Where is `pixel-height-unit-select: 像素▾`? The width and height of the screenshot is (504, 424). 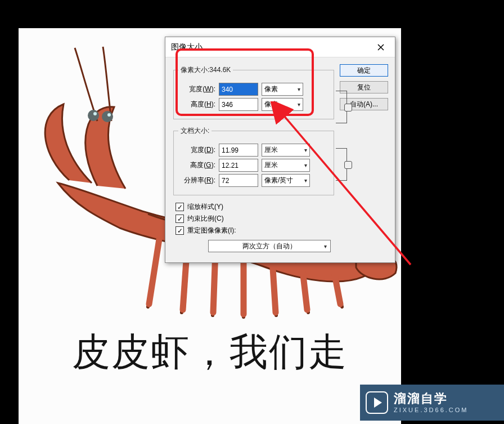 pixel-height-unit-select: 像素▾ is located at coordinates (282, 105).